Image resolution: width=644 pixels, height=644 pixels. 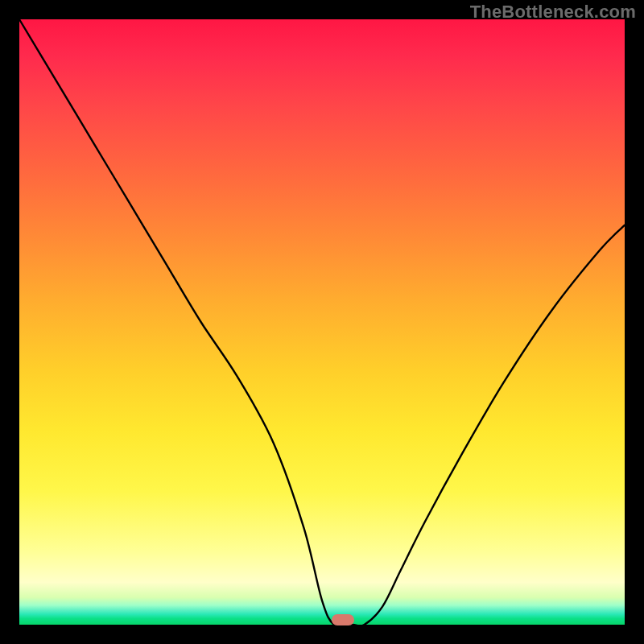 What do you see at coordinates (343, 620) in the screenshot?
I see `optimum-marker` at bounding box center [343, 620].